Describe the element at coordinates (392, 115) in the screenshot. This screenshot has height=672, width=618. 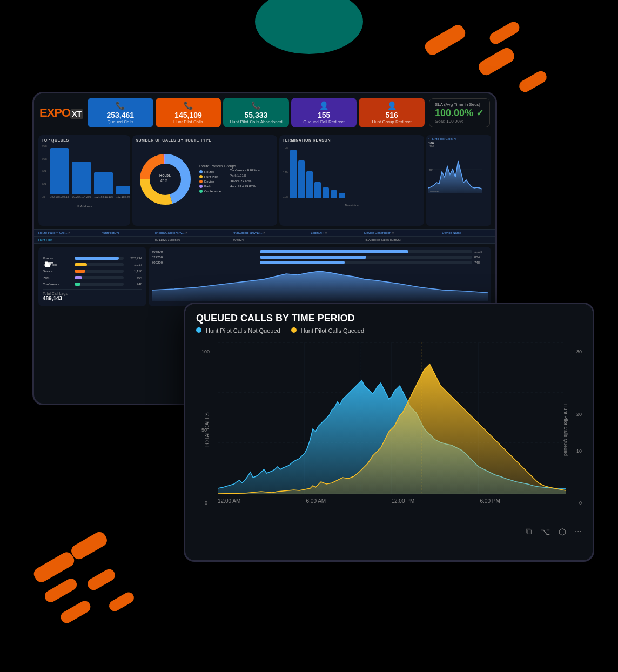
I see `kpi-hunt-redirect-number: 516` at that location.